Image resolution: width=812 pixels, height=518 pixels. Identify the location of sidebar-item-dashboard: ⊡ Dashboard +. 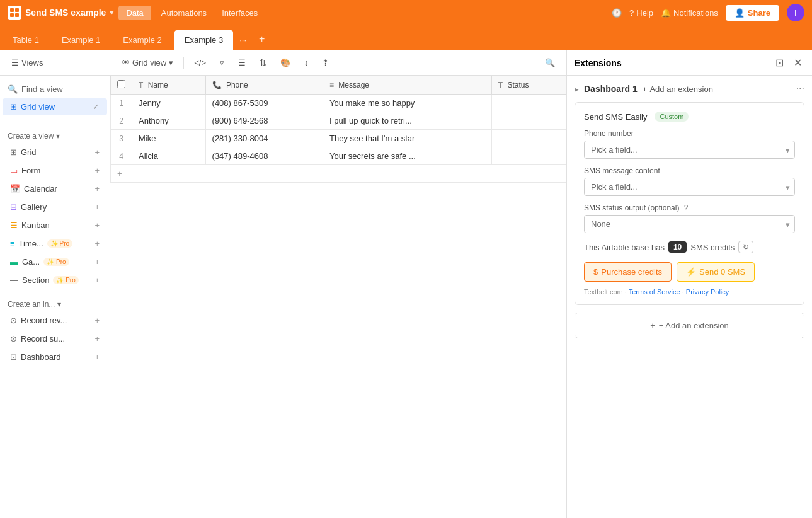
(55, 357).